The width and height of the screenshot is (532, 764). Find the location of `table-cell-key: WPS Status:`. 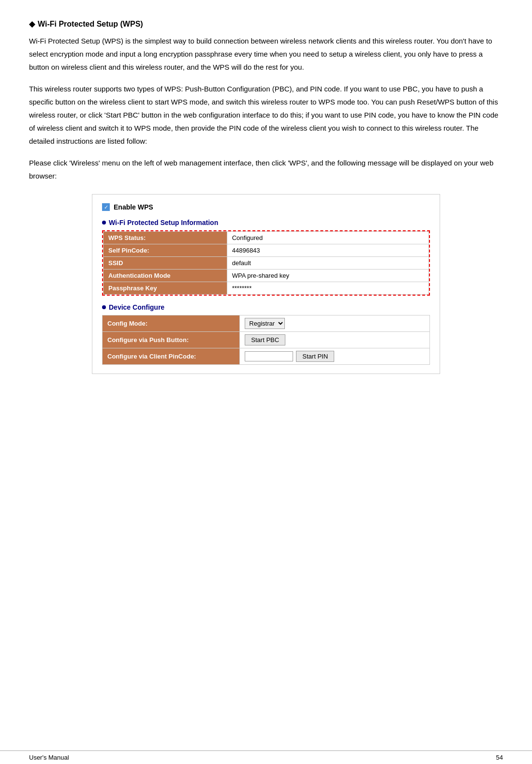

table-cell-key: WPS Status: is located at coordinates (165, 238).